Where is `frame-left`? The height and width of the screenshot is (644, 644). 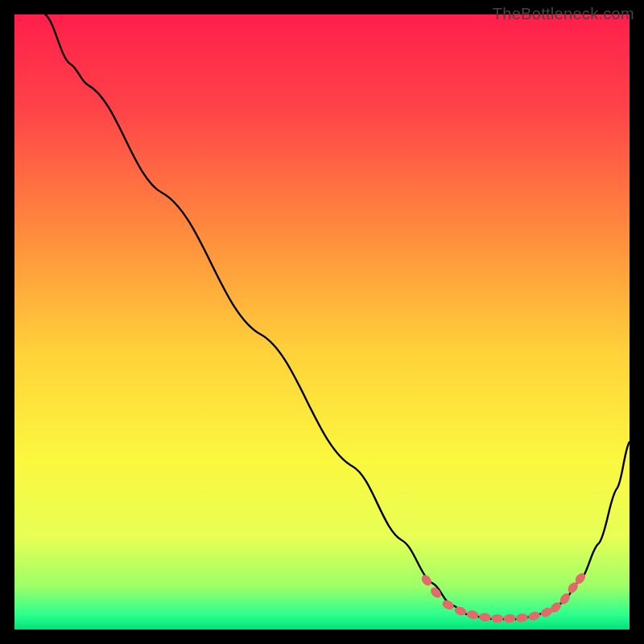
frame-left is located at coordinates (7, 322).